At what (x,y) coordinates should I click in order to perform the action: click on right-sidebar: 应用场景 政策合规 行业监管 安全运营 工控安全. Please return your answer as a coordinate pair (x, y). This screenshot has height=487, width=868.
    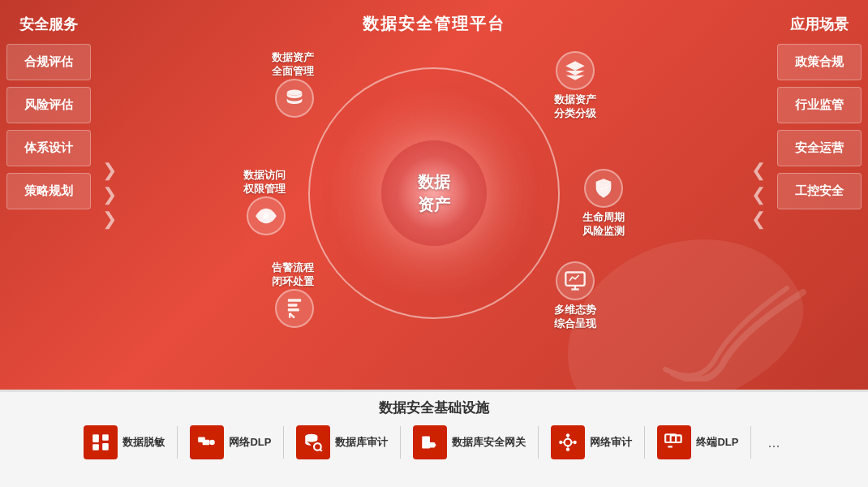
    Looking at the image, I should click on (819, 195).